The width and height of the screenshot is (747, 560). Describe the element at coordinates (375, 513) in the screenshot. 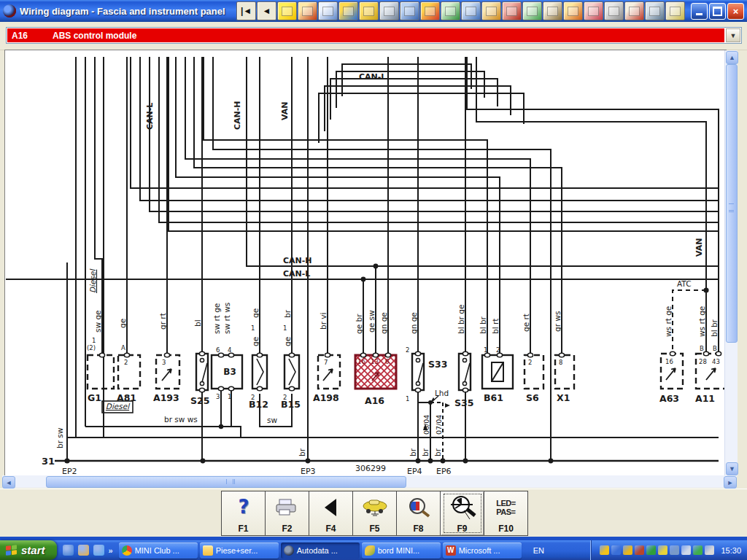

I see `fkey-button-f5: F5` at that location.